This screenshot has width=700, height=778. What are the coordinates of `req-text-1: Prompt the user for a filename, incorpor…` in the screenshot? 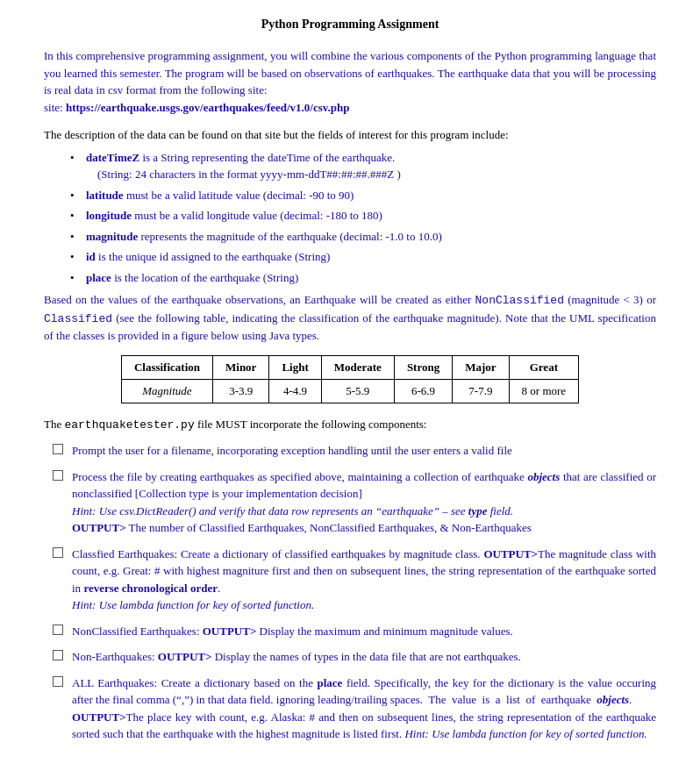 It's located at (364, 451).